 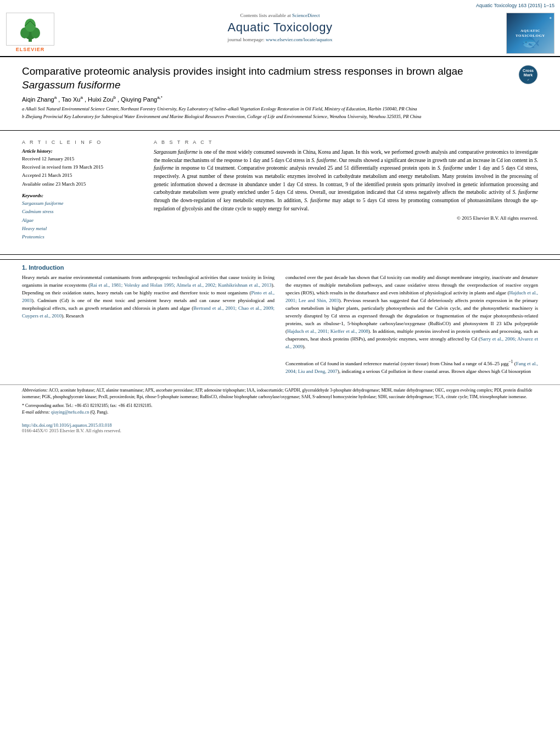 What do you see at coordinates (412, 297) in the screenshot?
I see `cite-4: Hajduch et al., 2001; Lee and Shin, 2003` at bounding box center [412, 297].